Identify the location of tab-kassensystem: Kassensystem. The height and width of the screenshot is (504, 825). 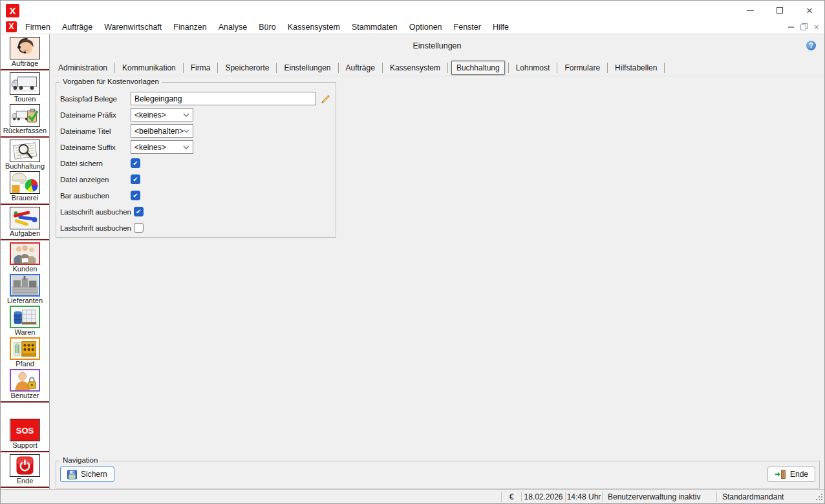
(415, 68).